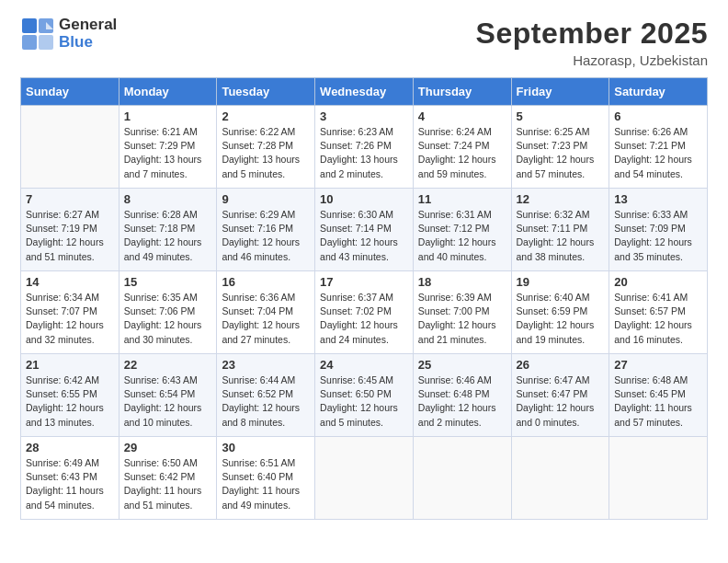  Describe the element at coordinates (266, 116) in the screenshot. I see `day-number: 2` at that location.